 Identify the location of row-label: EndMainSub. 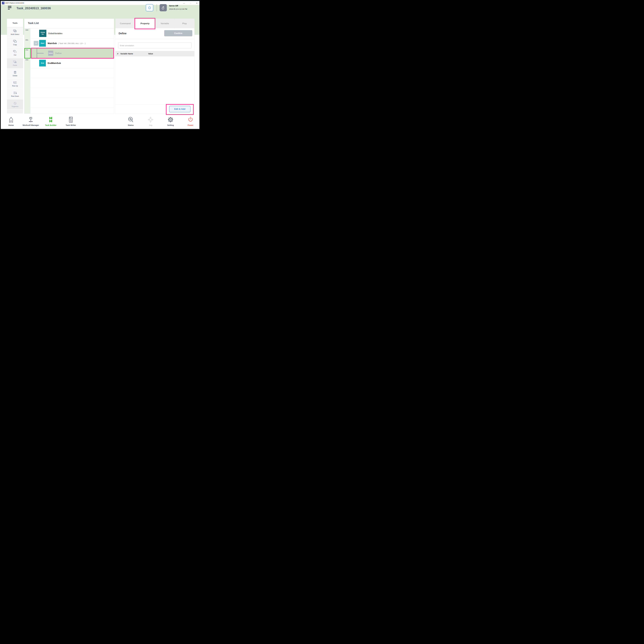
(54, 63).